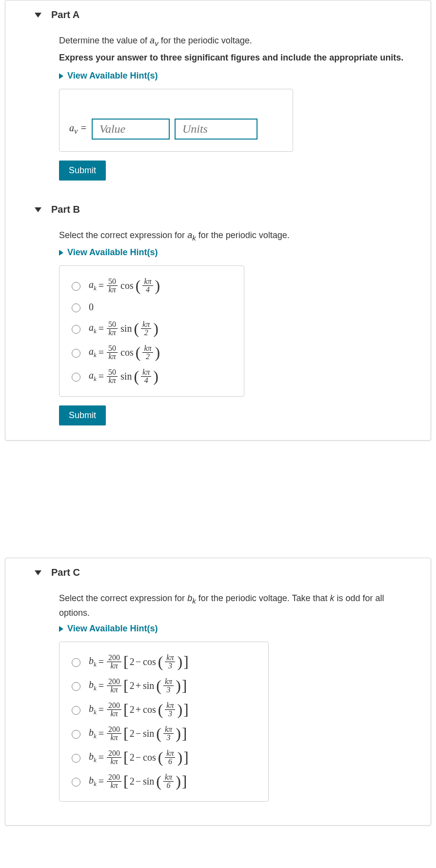 Image resolution: width=436 pixels, height=868 pixels. I want to click on part-b-submit-button: Submit, so click(82, 416).